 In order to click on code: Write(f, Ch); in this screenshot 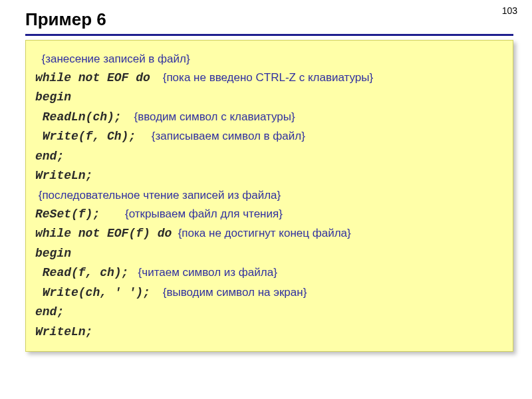, I will do `click(85, 136)`.